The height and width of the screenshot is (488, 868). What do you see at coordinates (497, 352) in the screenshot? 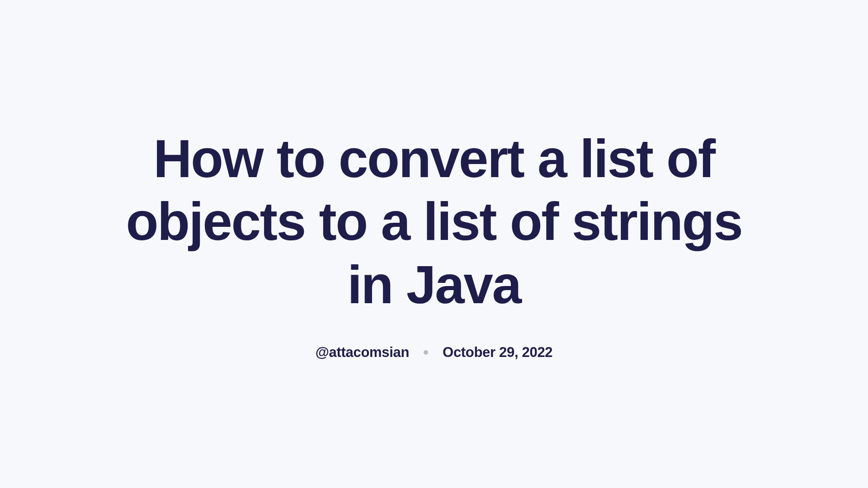
I see `post-date: October 29, 2022` at bounding box center [497, 352].